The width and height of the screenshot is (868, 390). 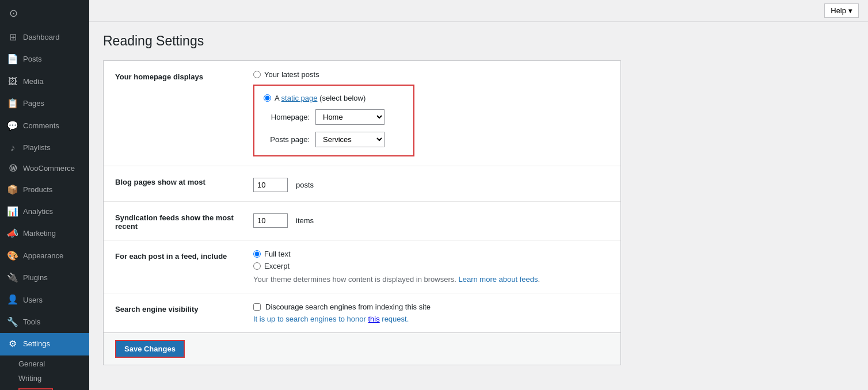 What do you see at coordinates (334, 139) in the screenshot?
I see `posts-page-select-row: Posts page: Services Blog News Home` at bounding box center [334, 139].